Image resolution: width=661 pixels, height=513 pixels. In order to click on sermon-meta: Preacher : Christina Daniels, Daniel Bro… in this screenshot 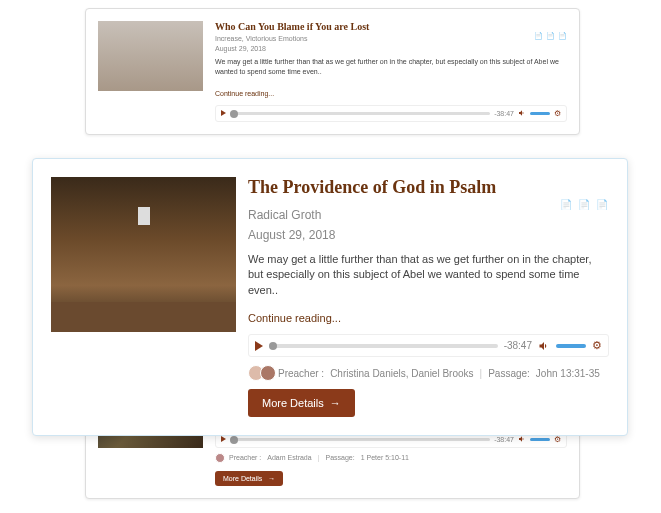, I will do `click(428, 373)`.